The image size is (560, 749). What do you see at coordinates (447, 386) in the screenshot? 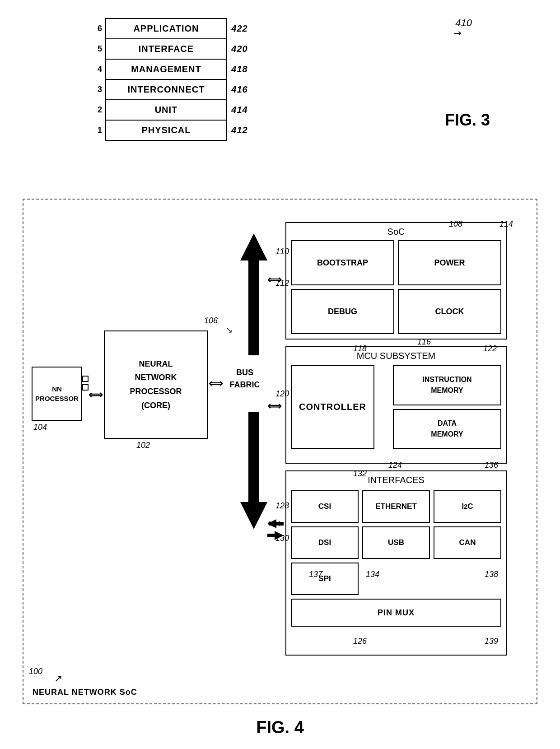
I see `instruction-memory-box: INSTRUCTIONMEMORY` at bounding box center [447, 386].